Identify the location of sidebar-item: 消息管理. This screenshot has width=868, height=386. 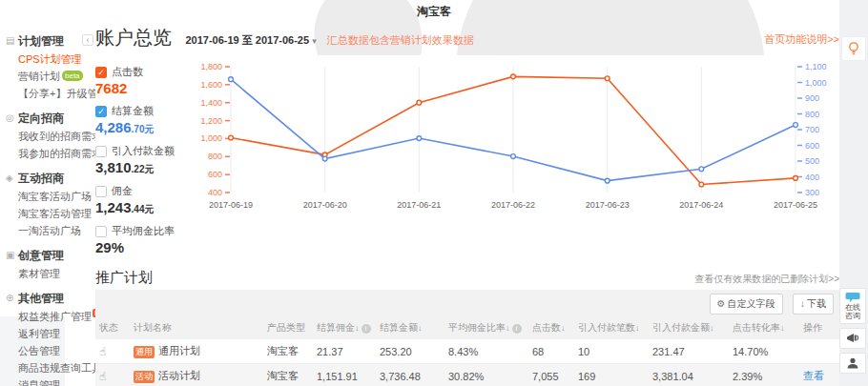
(57, 381).